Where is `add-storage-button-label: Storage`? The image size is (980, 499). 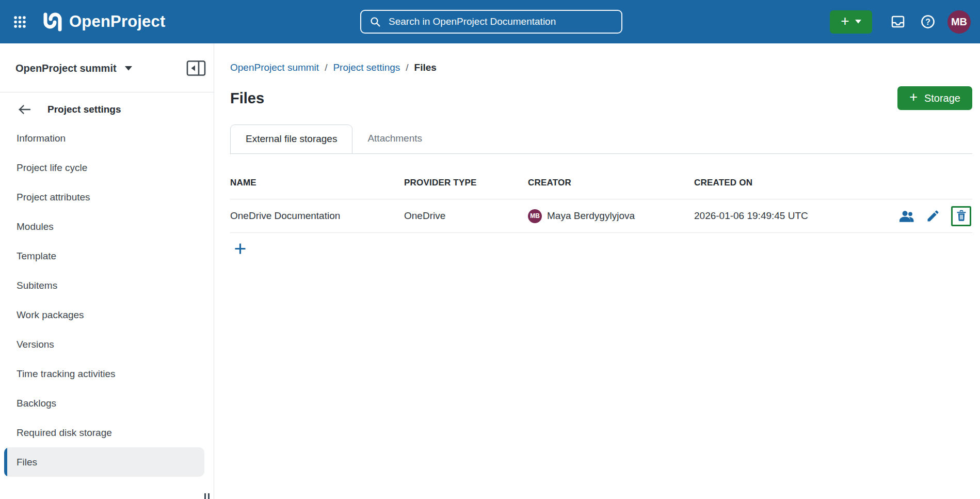
add-storage-button-label: Storage is located at coordinates (942, 98).